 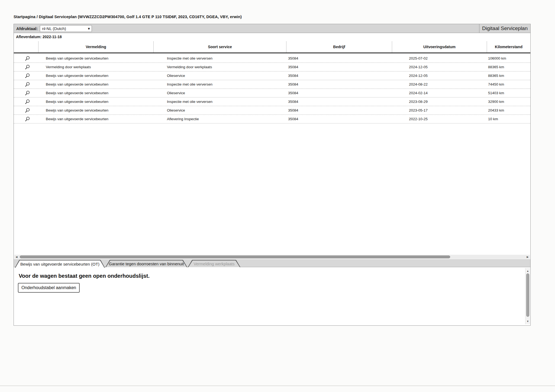 What do you see at coordinates (17, 257) in the screenshot?
I see `scroll-left-icon: ◀` at bounding box center [17, 257].